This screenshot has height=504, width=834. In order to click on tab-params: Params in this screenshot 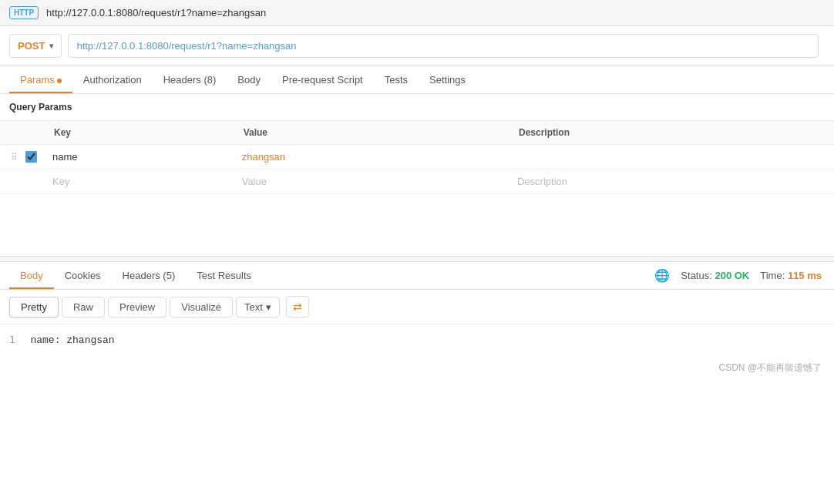, I will do `click(41, 80)`.